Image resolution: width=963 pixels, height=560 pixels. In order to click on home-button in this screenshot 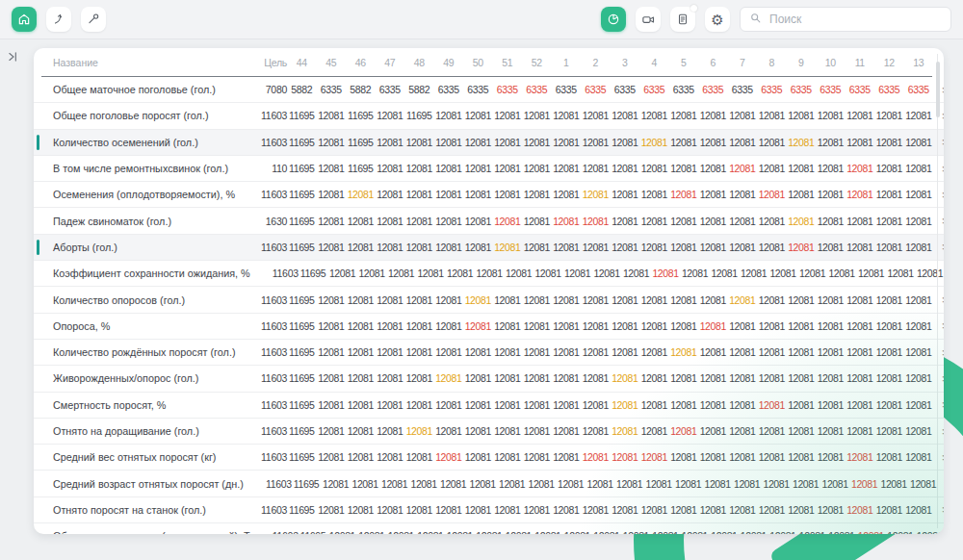, I will do `click(24, 19)`.